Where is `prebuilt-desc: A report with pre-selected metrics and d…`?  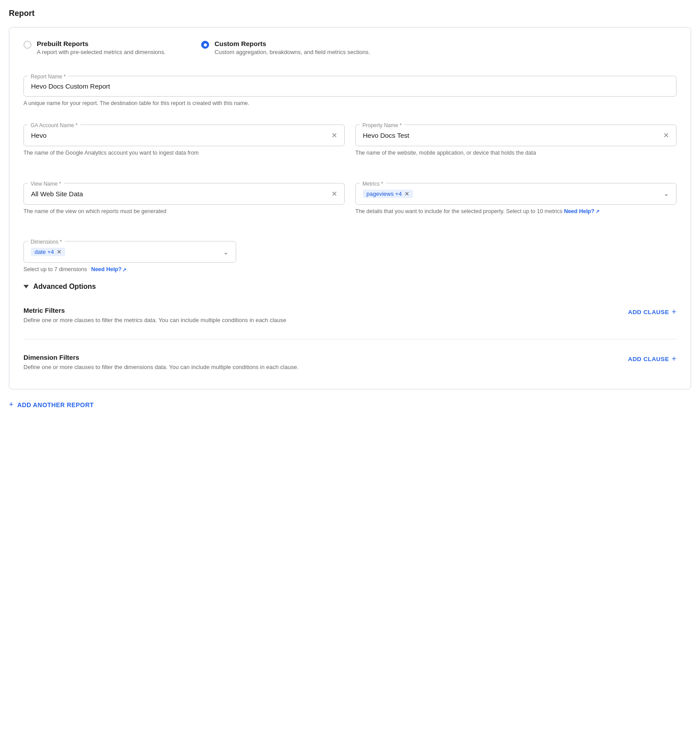 prebuilt-desc: A report with pre-selected metrics and d… is located at coordinates (101, 52).